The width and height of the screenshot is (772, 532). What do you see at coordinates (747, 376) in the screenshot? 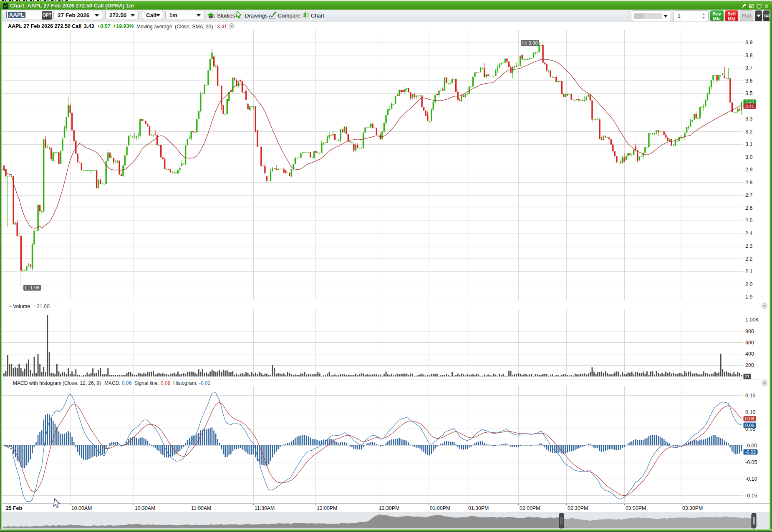
I see `svg-text: 21` at bounding box center [747, 376].